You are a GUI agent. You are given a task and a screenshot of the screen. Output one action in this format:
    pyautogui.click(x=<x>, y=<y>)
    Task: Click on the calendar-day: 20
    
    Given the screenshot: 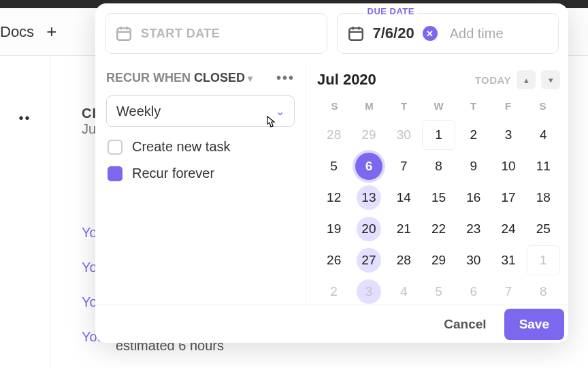 What is the action you would take?
    pyautogui.click(x=369, y=229)
    